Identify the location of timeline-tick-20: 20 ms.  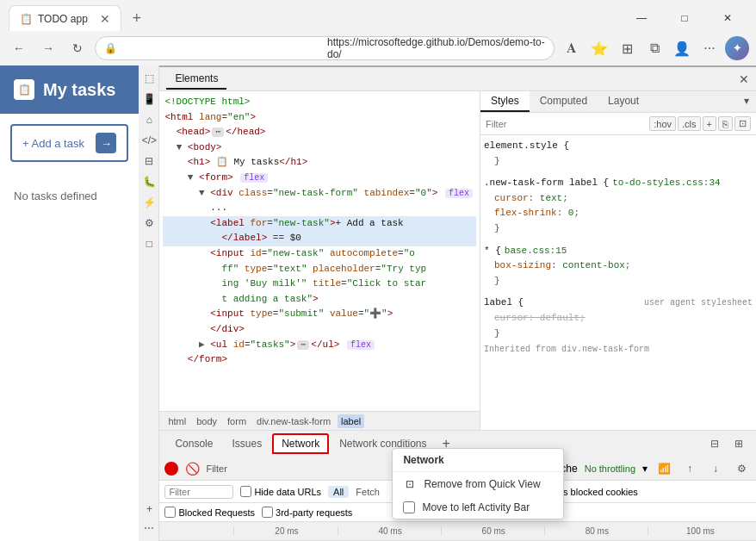
(285, 531).